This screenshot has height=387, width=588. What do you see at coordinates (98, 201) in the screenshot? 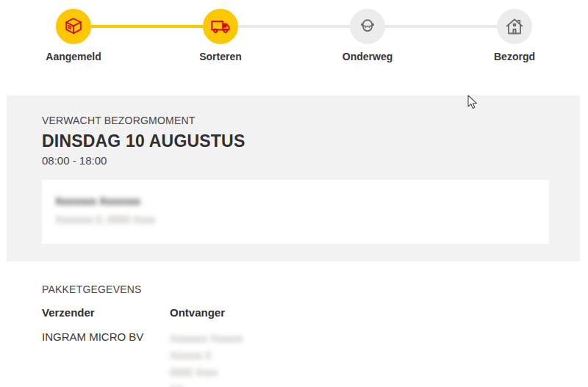
I see `recipient-name-redacted: Xxxxxxx Xxxxxxx` at bounding box center [98, 201].